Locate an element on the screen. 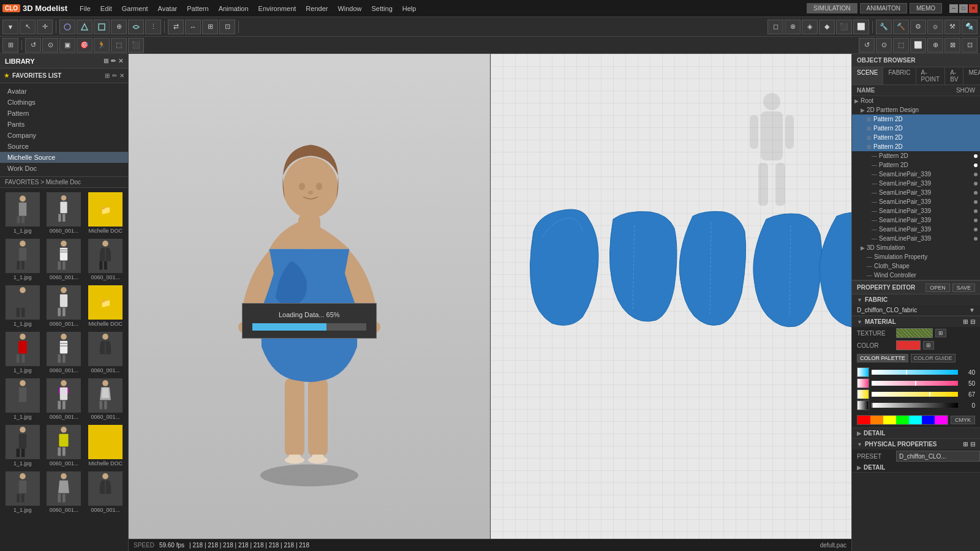 Image resolution: width=980 pixels, height=551 pixels. lib-thumb-2: 📁 Michelle DOC is located at coordinates (105, 213).